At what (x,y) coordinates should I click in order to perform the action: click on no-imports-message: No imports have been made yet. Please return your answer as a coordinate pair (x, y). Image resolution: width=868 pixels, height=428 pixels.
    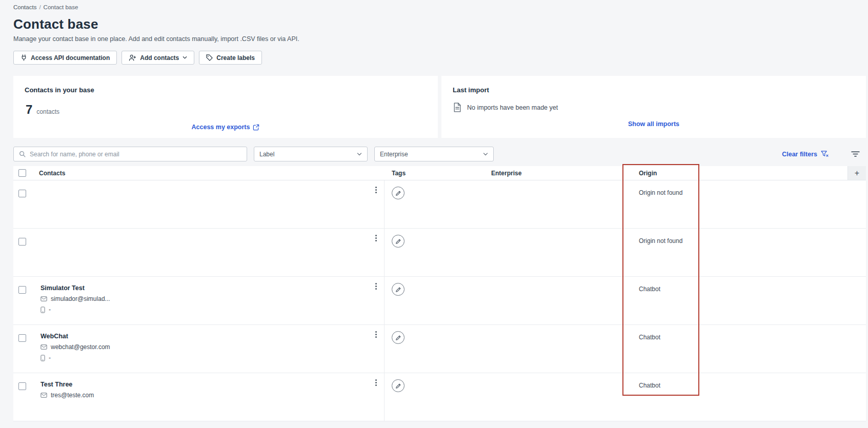
    Looking at the image, I should click on (513, 108).